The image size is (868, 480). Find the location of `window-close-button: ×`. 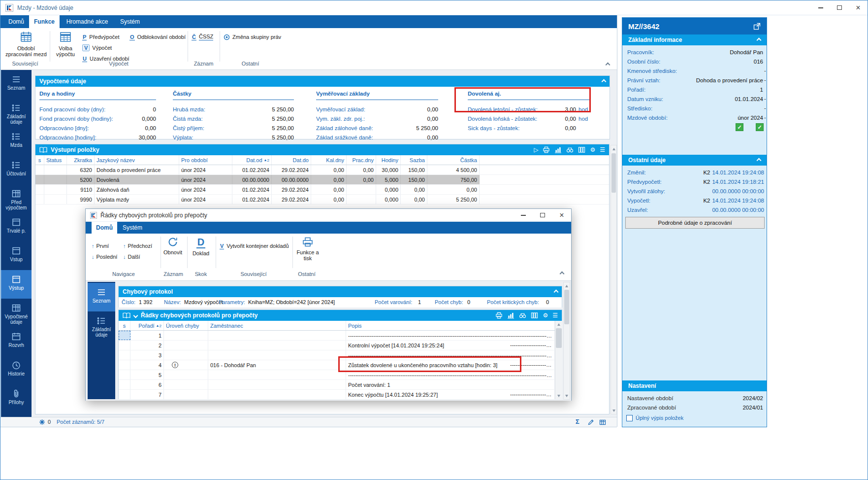

window-close-button: × is located at coordinates (858, 8).